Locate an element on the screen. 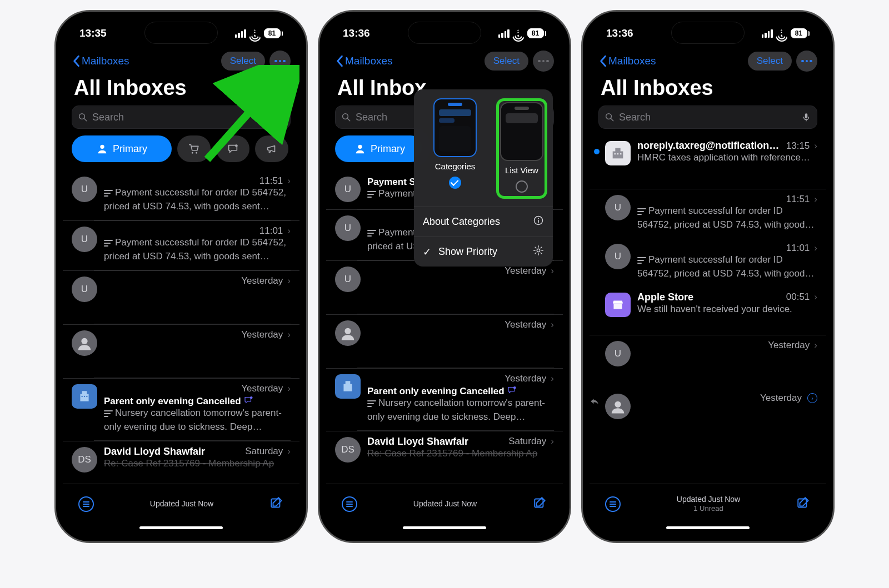 Image resolution: width=889 pixels, height=588 pixels. annotation-highlight: List View is located at coordinates (522, 149).